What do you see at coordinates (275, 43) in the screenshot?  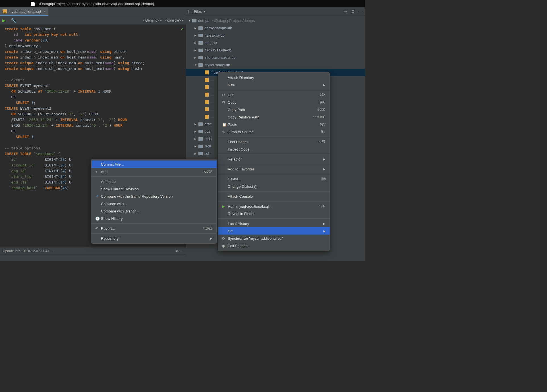 I see `tree-folder: ▶hadoop` at bounding box center [275, 43].